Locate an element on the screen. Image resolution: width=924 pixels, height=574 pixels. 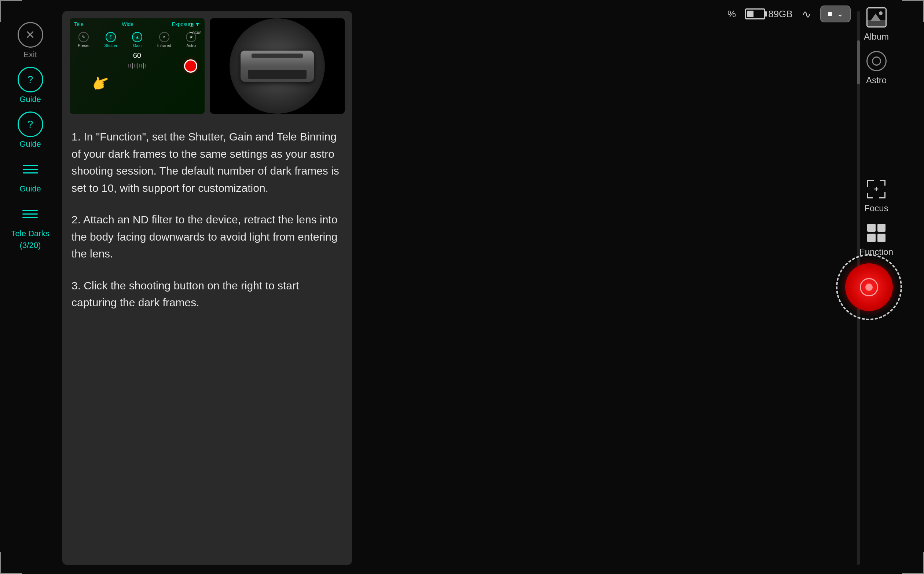
guide-icon-1: ? is located at coordinates (30, 80).